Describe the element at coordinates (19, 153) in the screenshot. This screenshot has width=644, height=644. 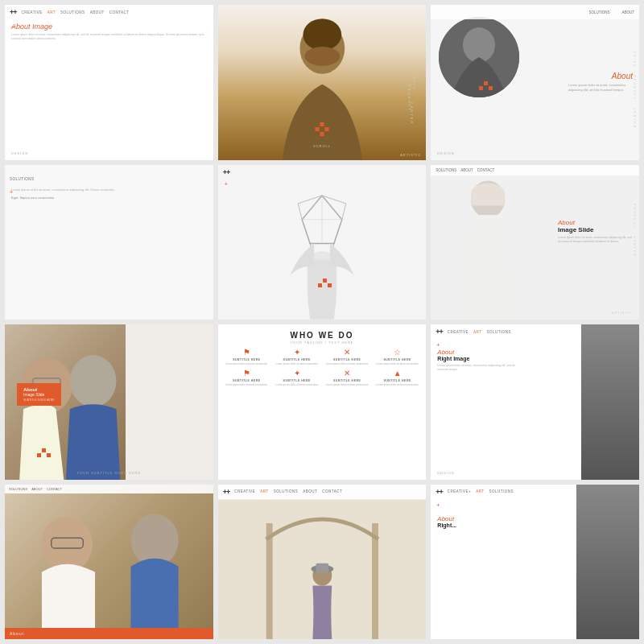
I see `slide1-design: DESIGN` at that location.